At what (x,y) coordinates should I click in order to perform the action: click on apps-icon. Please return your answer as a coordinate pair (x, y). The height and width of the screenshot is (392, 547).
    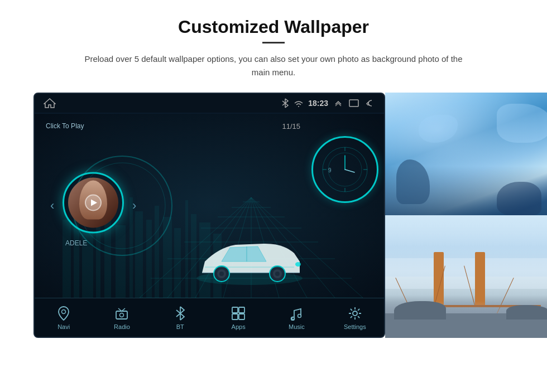
    Looking at the image, I should click on (238, 313).